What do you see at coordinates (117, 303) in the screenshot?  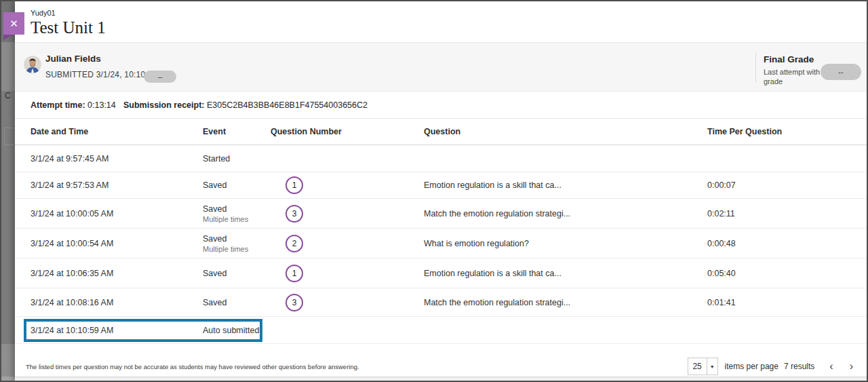 I see `cell-datetime: 3/1/24 at 10:08:16 AM` at bounding box center [117, 303].